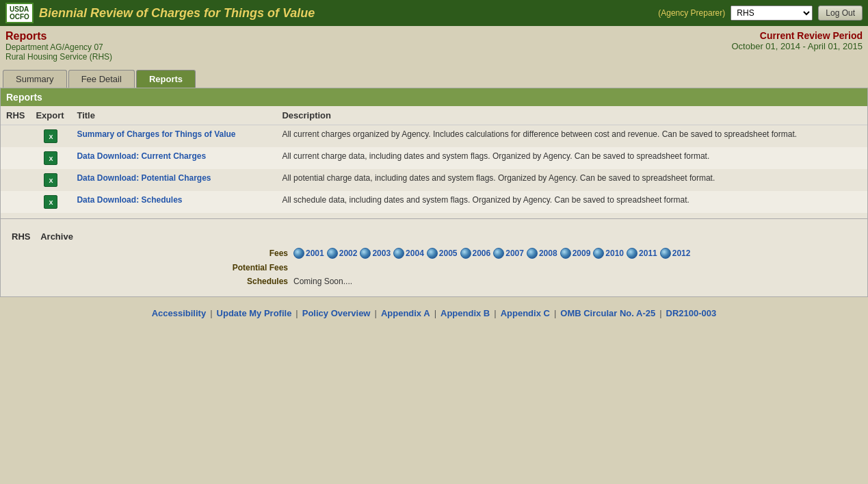  Describe the element at coordinates (144, 178) in the screenshot. I see `report-link: Data Download: Potential Charges` at that location.